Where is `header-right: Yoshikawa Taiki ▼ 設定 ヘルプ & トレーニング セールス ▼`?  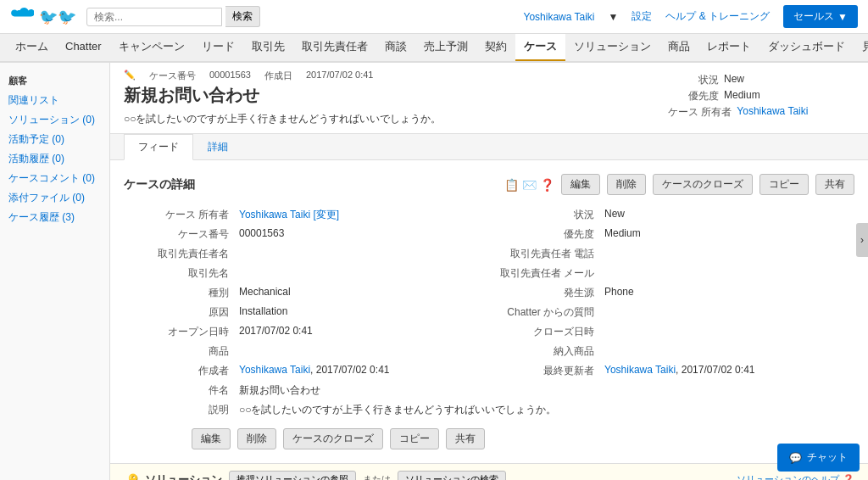
header-right: Yoshikawa Taiki ▼ 設定 ヘルプ & トレーニング セールス ▼ is located at coordinates (690, 17).